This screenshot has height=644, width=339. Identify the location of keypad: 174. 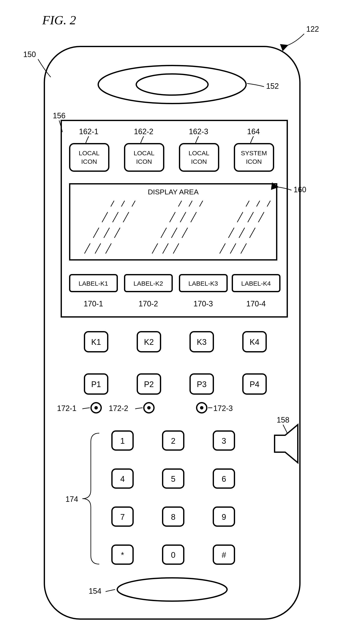
(82, 499).